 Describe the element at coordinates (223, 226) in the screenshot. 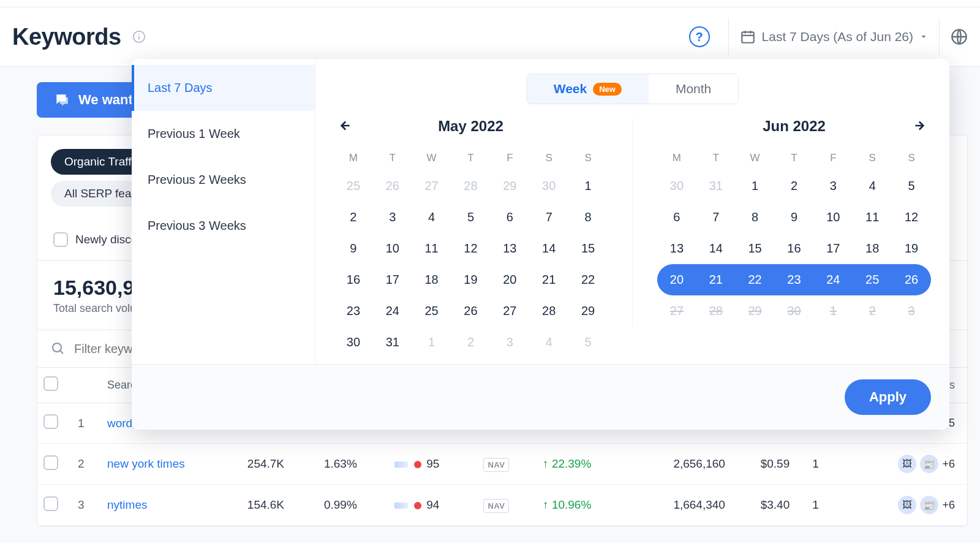

I see `preset-previous-3-weeks: Previous 3 Weeks` at that location.